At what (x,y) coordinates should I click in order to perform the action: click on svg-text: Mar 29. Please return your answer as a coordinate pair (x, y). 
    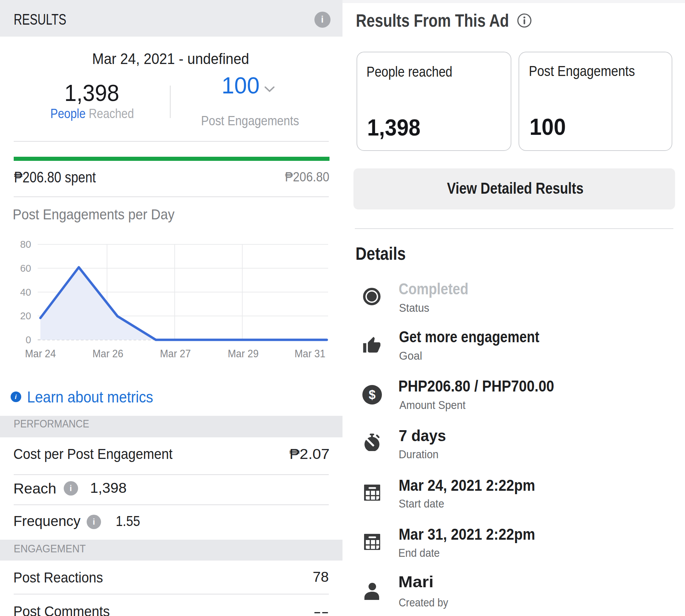
    Looking at the image, I should click on (243, 354).